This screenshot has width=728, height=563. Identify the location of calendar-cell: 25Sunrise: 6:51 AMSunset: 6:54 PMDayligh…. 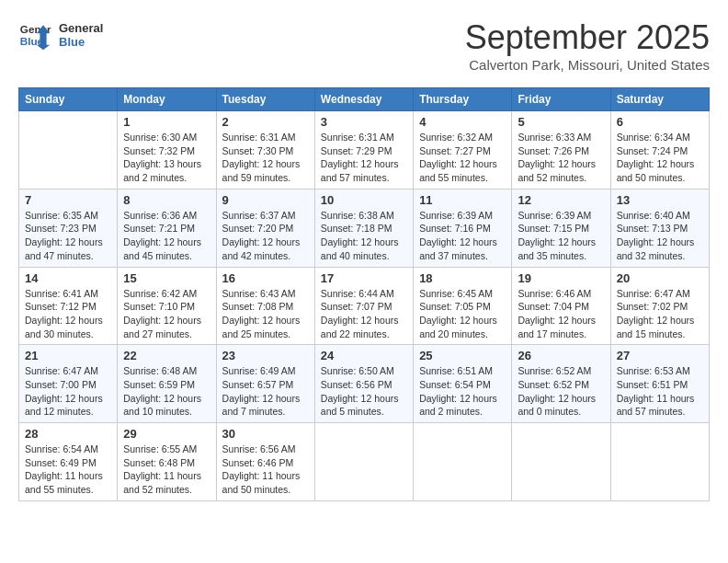
(463, 385).